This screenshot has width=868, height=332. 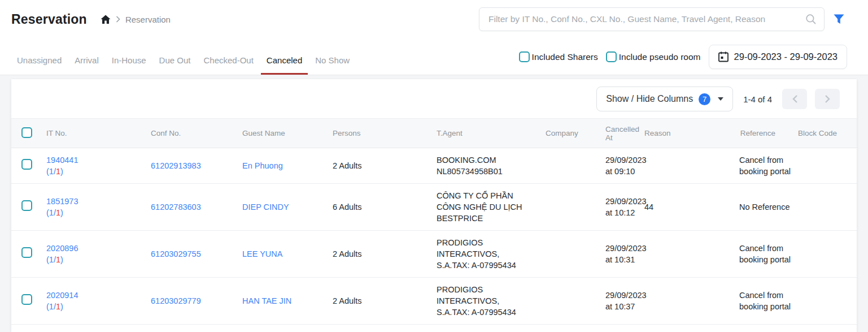 I want to click on columns-count-badge: 7, so click(x=705, y=100).